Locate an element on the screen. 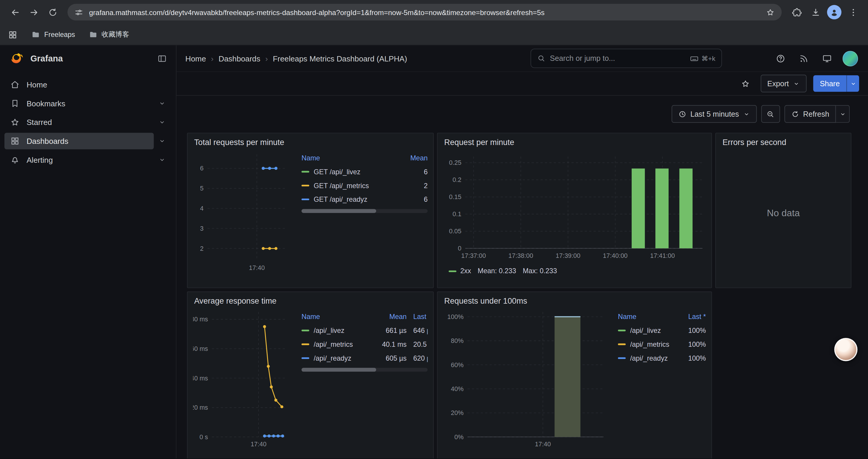 The image size is (868, 459). svg-text: 20 ms is located at coordinates (201, 407).